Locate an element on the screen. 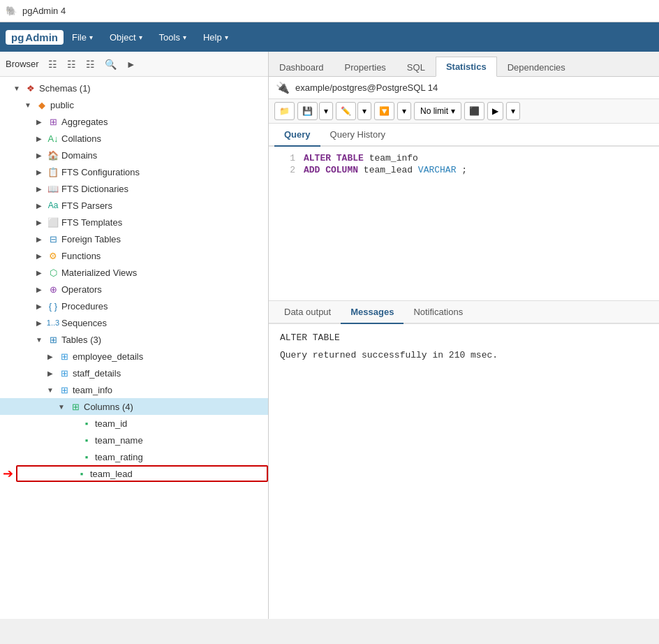 This screenshot has width=659, height=644. staff-details-icon: ⊞ is located at coordinates (64, 373).